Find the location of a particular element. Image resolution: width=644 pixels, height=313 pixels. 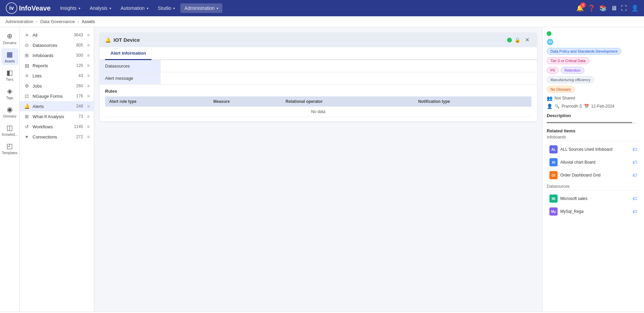

breadcrumb-data-governance: Data Governance is located at coordinates (58, 22).